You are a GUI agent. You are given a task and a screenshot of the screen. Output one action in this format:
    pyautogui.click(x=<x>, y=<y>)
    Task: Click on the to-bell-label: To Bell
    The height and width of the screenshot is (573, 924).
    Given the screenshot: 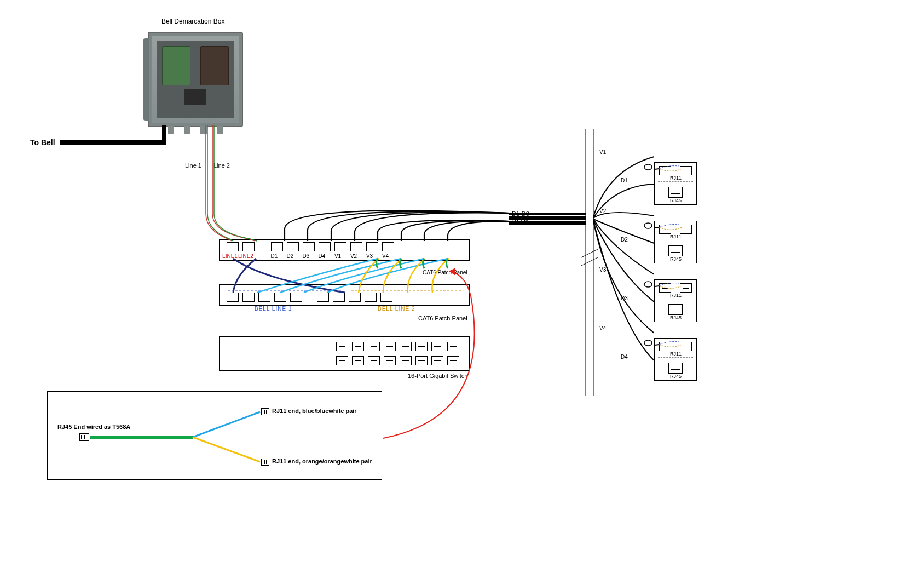 What is the action you would take?
    pyautogui.click(x=43, y=142)
    